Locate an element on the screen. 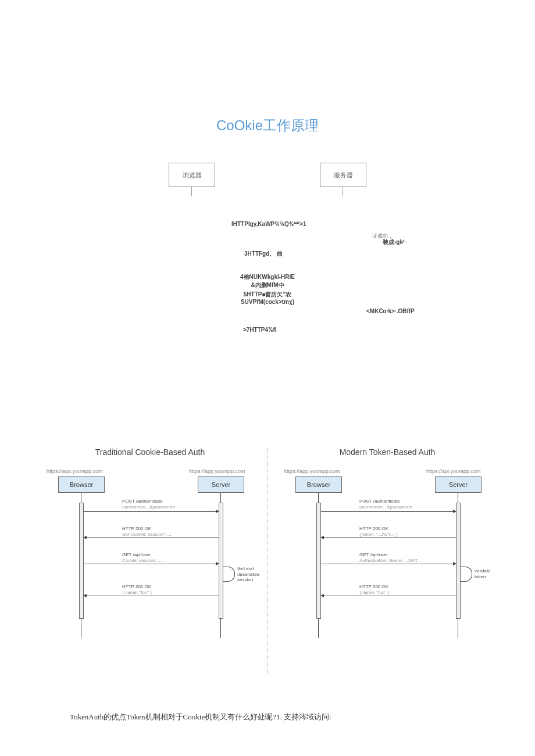  token-url-left: https://app.yourapp.com is located at coordinates (312, 471).